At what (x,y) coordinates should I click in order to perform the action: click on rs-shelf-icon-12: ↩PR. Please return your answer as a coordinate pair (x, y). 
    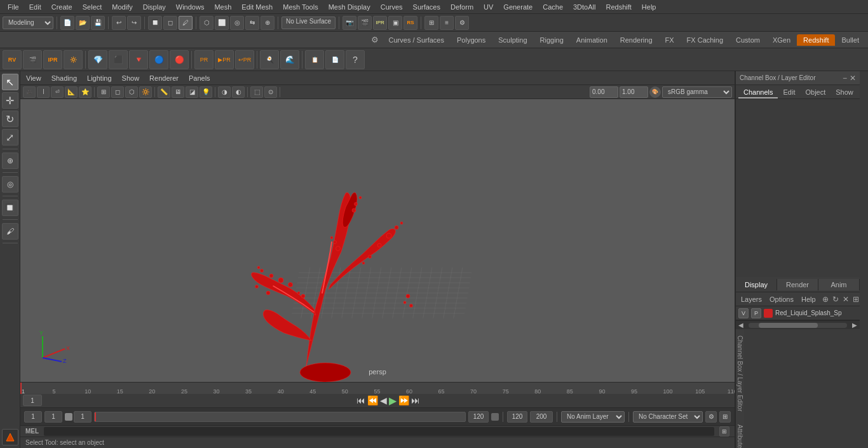
    Looking at the image, I should click on (245, 60).